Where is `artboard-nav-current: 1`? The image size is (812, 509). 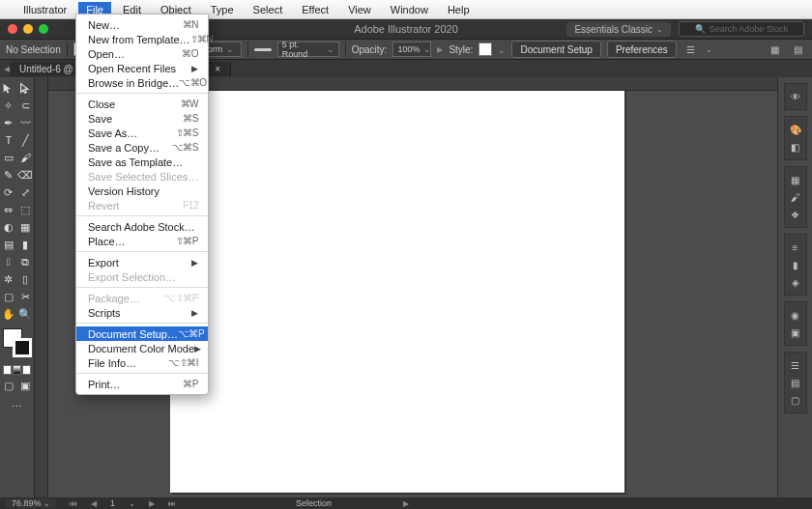
artboard-nav-current: 1 is located at coordinates (112, 503).